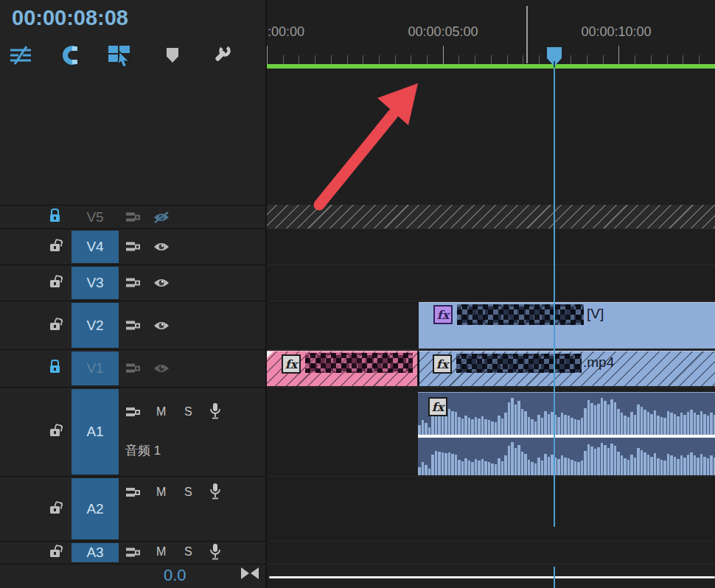 Image resolution: width=715 pixels, height=588 pixels. I want to click on track-lane-a2, so click(491, 509).